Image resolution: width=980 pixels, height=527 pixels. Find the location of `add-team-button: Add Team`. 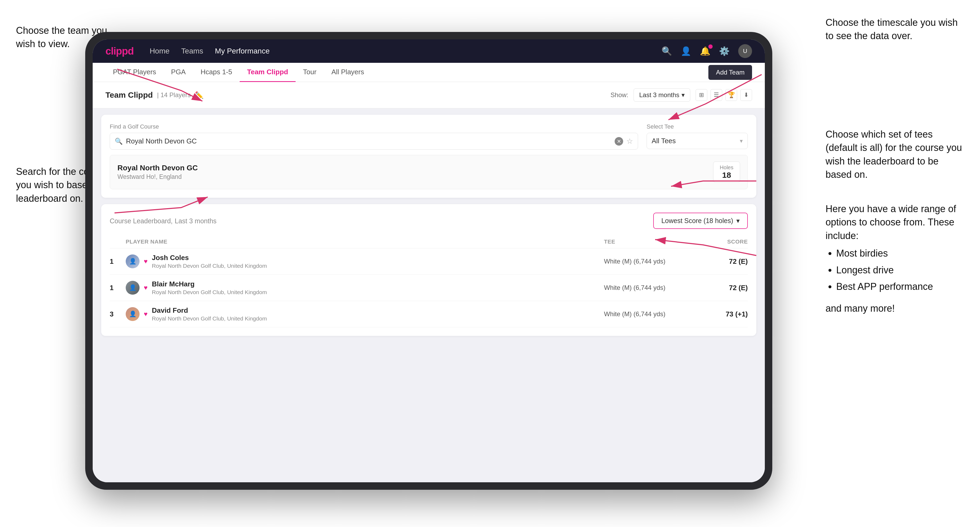

add-team-button: Add Team is located at coordinates (730, 72).